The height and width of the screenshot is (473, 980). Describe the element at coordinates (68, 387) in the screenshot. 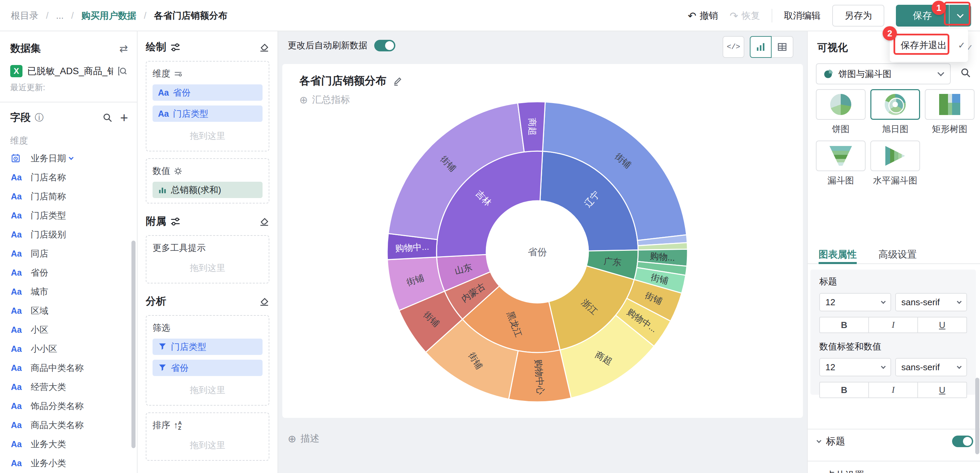

I see `field-item-经营大类: Aa经营大类` at that location.